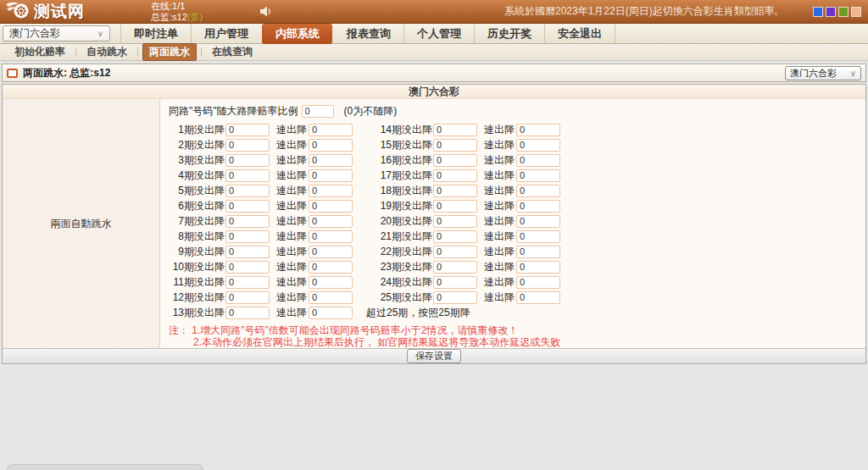 The height and width of the screenshot is (470, 868). What do you see at coordinates (434, 356) in the screenshot?
I see `save-button: 保存设置` at bounding box center [434, 356].